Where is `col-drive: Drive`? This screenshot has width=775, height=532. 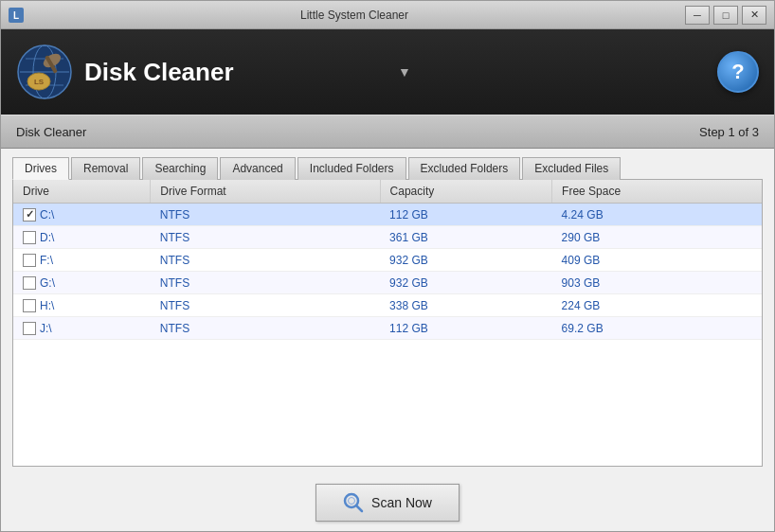 col-drive: Drive is located at coordinates (81, 191).